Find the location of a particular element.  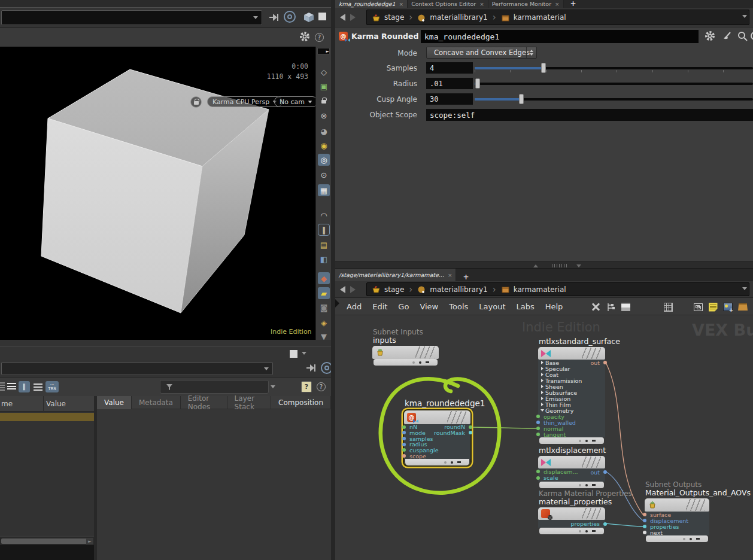

main-vertical-splitter is located at coordinates (333, 280).